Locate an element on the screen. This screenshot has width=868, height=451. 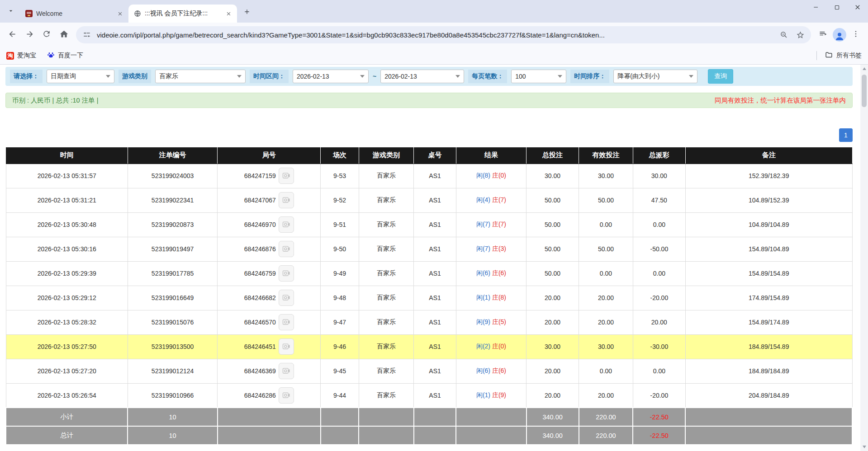
page-1-button: 1 is located at coordinates (846, 135).